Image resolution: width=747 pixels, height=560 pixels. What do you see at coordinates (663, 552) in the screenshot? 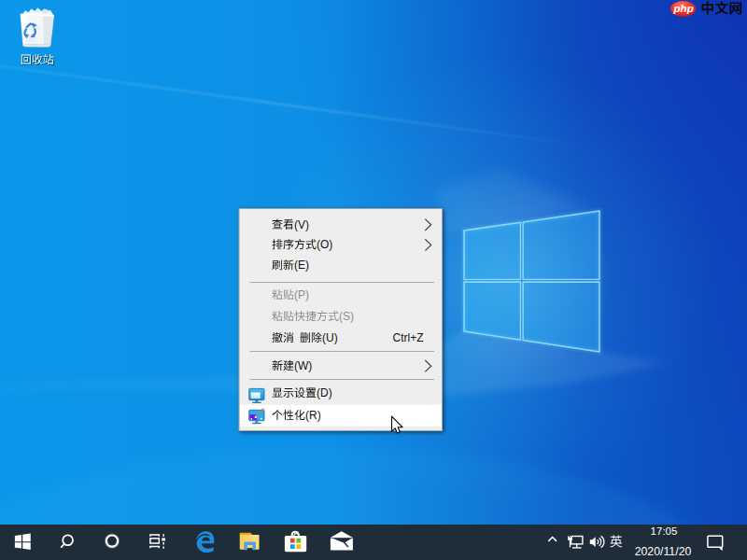
I see `svg-text: 2020/11/20` at bounding box center [663, 552].